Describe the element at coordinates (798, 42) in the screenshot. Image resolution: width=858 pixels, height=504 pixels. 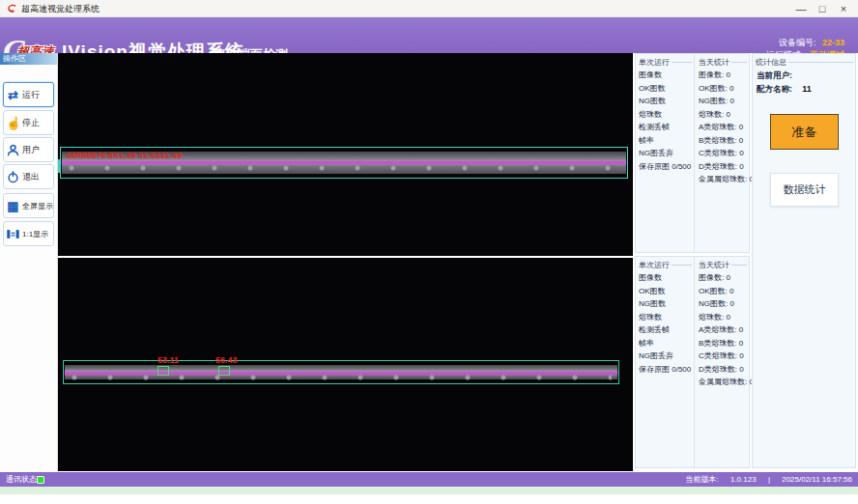
I see `device-number-label: 设备编号:` at that location.